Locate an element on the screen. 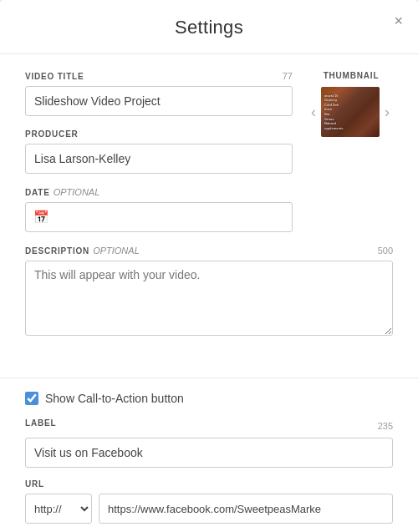 The width and height of the screenshot is (418, 532). description-optional-label: OPTIONAL is located at coordinates (116, 251).